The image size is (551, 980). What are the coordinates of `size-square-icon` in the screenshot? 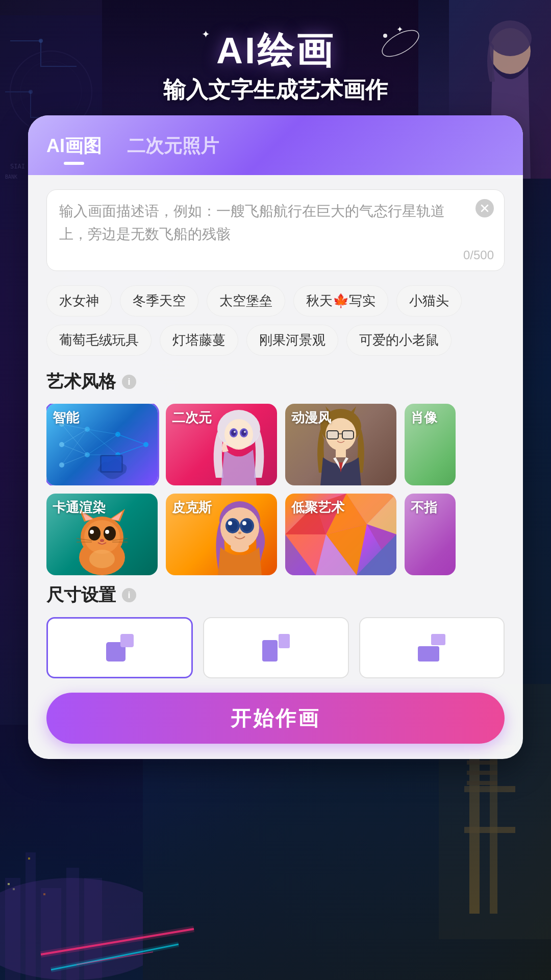 It's located at (120, 648).